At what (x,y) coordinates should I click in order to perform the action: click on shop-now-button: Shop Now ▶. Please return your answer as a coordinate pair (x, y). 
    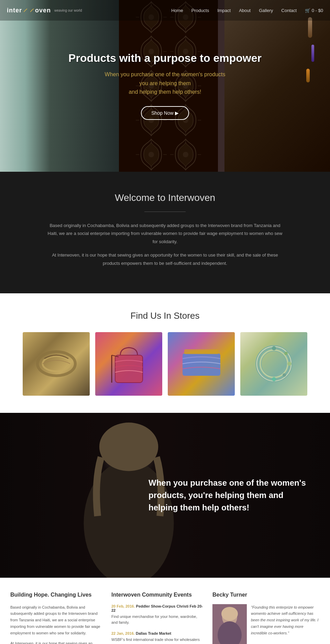
    Looking at the image, I should click on (165, 113).